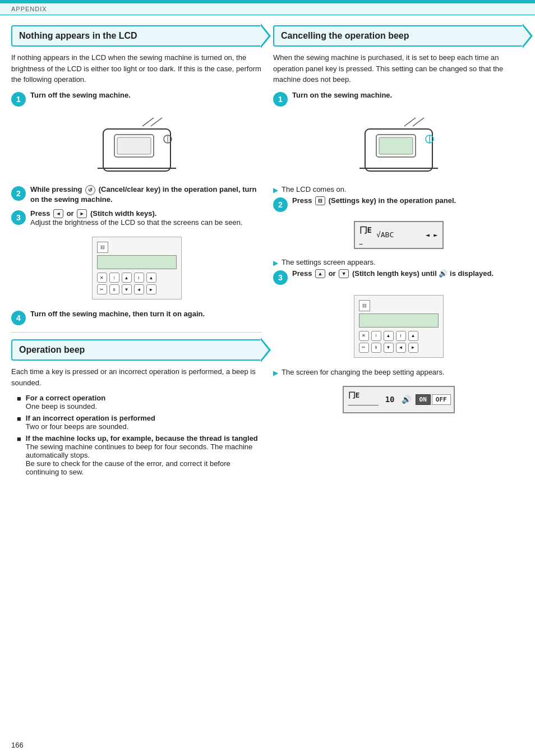 This screenshot has width=535, height=756. What do you see at coordinates (91, 418) in the screenshot?
I see `bullet-2-label: If an incorrect operation is performed` at bounding box center [91, 418].